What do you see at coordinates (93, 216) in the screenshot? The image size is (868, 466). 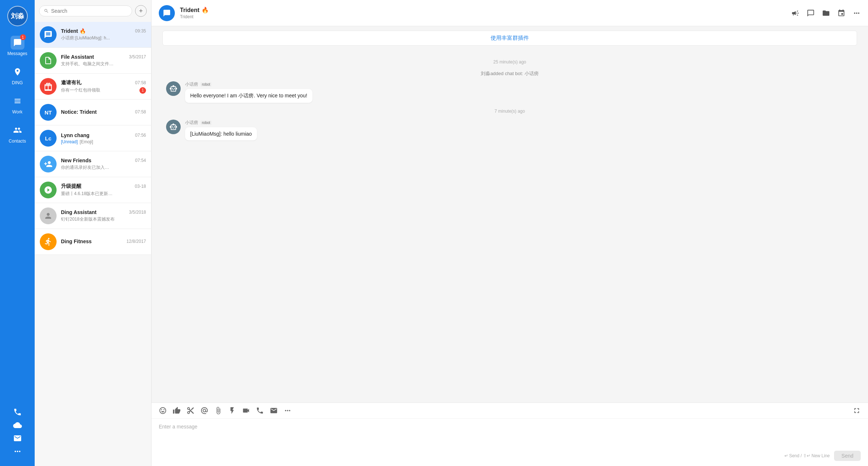 I see `chat-item-ding-assistant: Ding Assistant 3/5/2018 钉钉2018全新版本震撼发布` at bounding box center [93, 216].